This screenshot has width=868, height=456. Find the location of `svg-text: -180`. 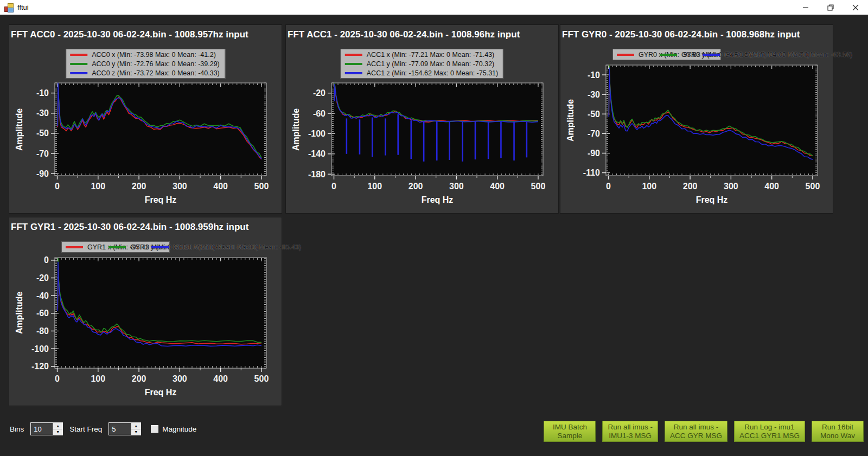

svg-text: -180 is located at coordinates (317, 175).